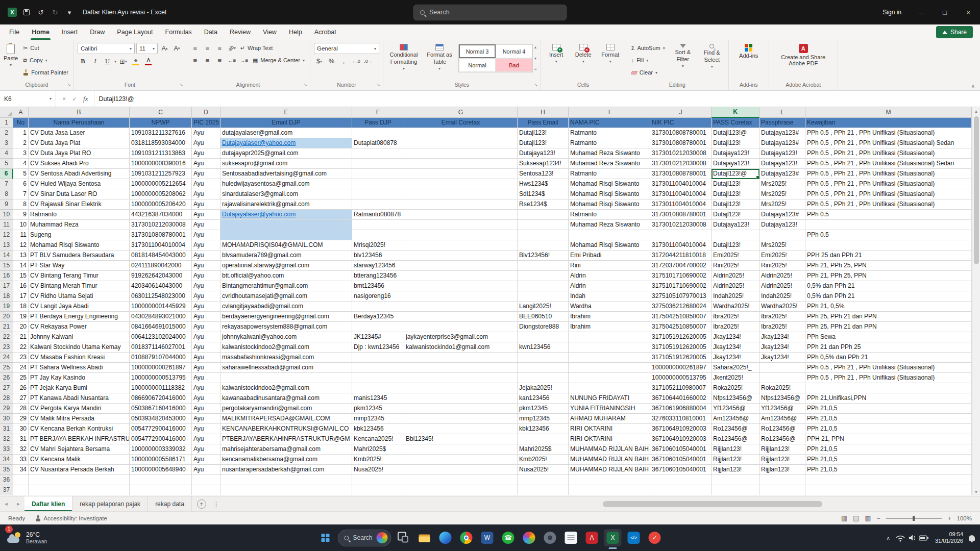 The height and width of the screenshot is (551, 980). What do you see at coordinates (161, 123) in the screenshot?
I see `cell-C1: NPWP` at bounding box center [161, 123].